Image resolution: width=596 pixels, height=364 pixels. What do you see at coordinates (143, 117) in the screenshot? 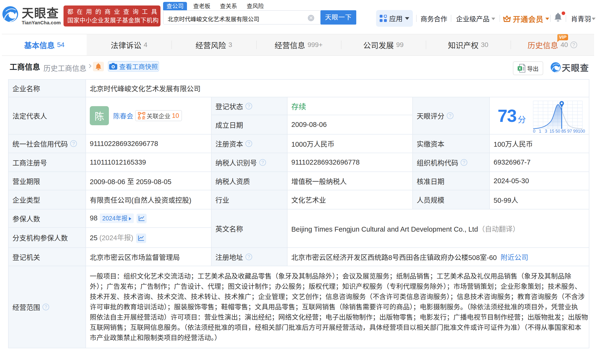
I see `svg-text: 企` at bounding box center [143, 117].